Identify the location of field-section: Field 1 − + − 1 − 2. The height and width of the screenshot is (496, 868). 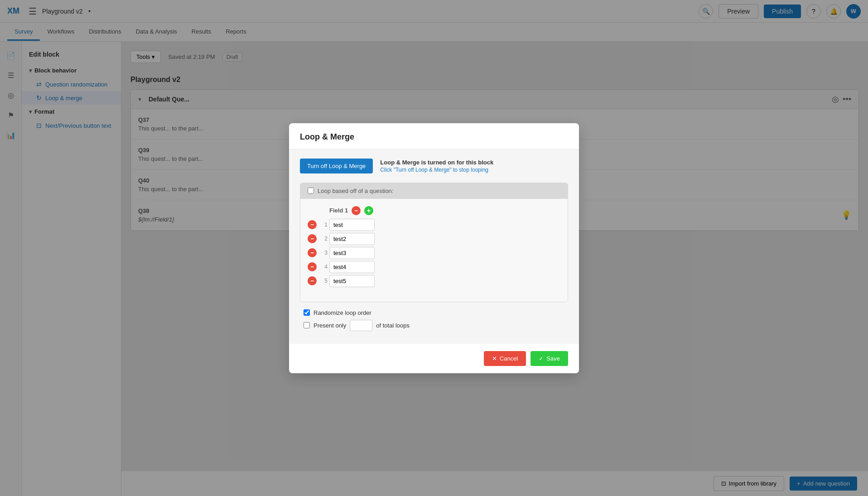
(434, 246).